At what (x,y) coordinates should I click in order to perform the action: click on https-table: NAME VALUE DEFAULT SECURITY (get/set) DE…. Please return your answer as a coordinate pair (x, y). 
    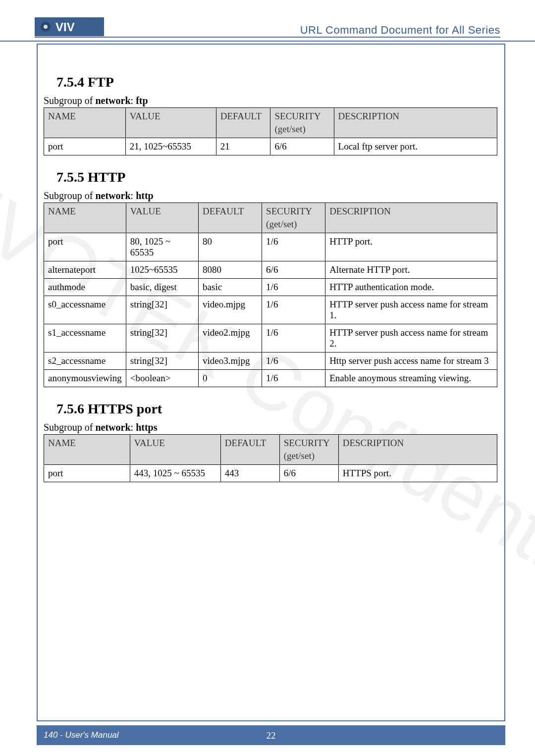
    Looking at the image, I should click on (270, 458).